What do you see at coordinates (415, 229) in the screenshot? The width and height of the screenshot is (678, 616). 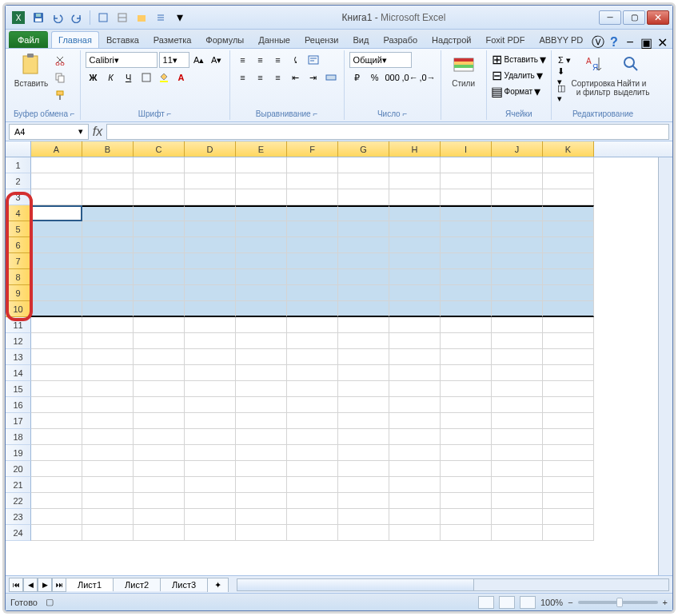 I see `cell-H5` at bounding box center [415, 229].